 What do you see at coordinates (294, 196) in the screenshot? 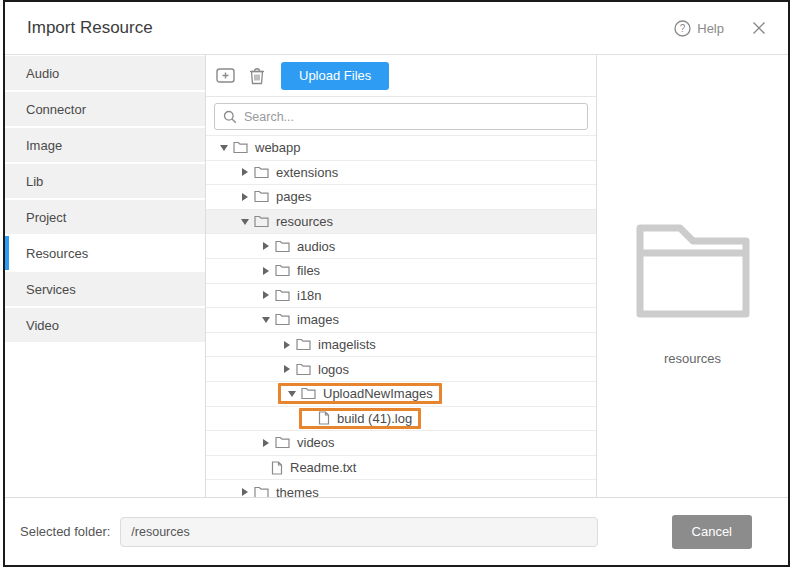
I see `tree-node-label: pages` at bounding box center [294, 196].